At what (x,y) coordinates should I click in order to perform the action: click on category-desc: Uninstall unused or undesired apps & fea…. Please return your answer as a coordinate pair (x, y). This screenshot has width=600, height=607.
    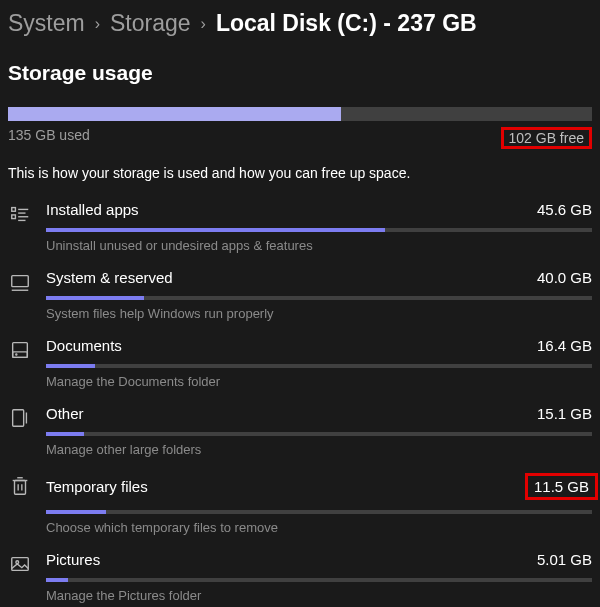
    Looking at the image, I should click on (319, 246).